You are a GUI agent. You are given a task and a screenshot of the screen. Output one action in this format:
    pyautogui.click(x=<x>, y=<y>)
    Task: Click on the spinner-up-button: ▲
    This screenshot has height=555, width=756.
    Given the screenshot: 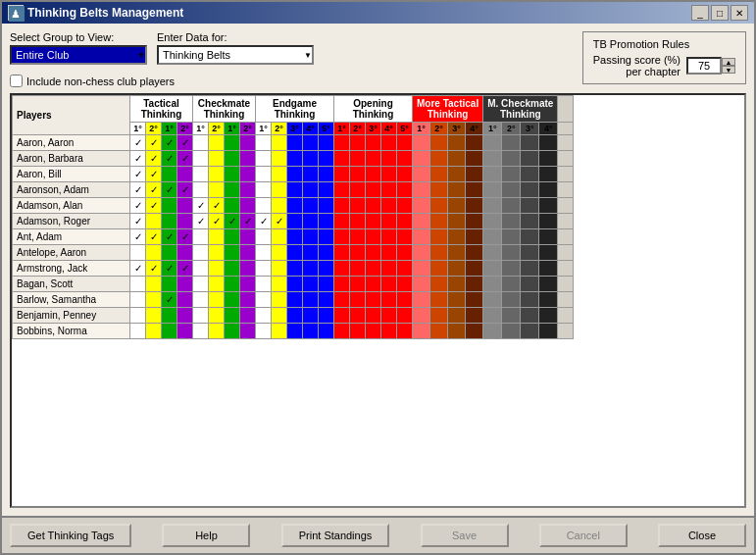 What is the action you would take?
    pyautogui.click(x=729, y=62)
    